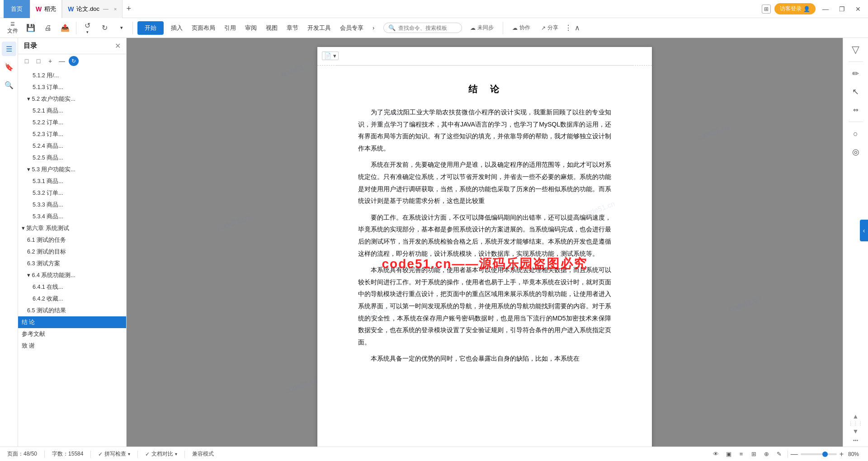 The height and width of the screenshot is (461, 868). I want to click on compare-arrow: ▾, so click(176, 454).